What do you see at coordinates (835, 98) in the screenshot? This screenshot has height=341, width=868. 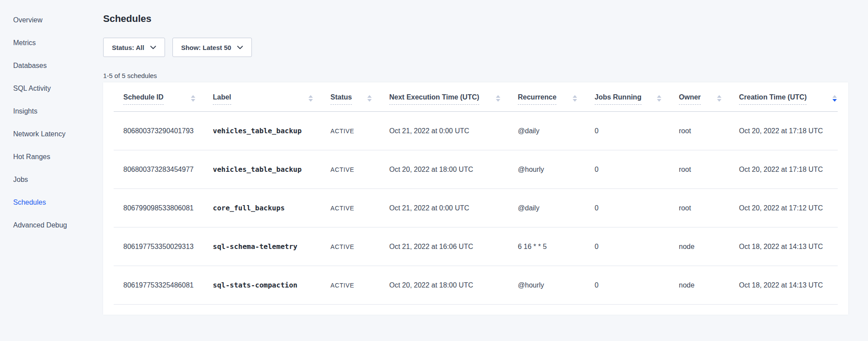 I see `sort-desc-icon` at bounding box center [835, 98].